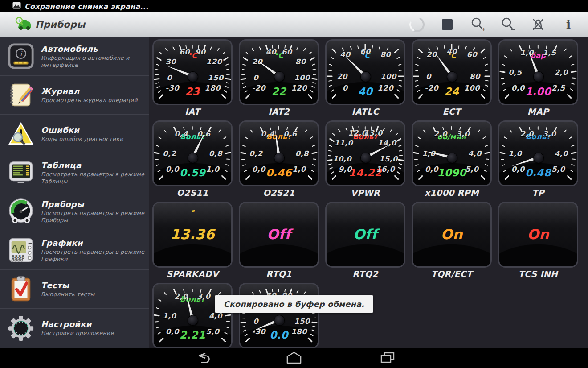 The width and height of the screenshot is (588, 368). What do you see at coordinates (365, 159) in the screenshot?
I see `gauge-cell: Вольт 14.22 9,010,011,012,013,014,015,01…` at bounding box center [365, 159].